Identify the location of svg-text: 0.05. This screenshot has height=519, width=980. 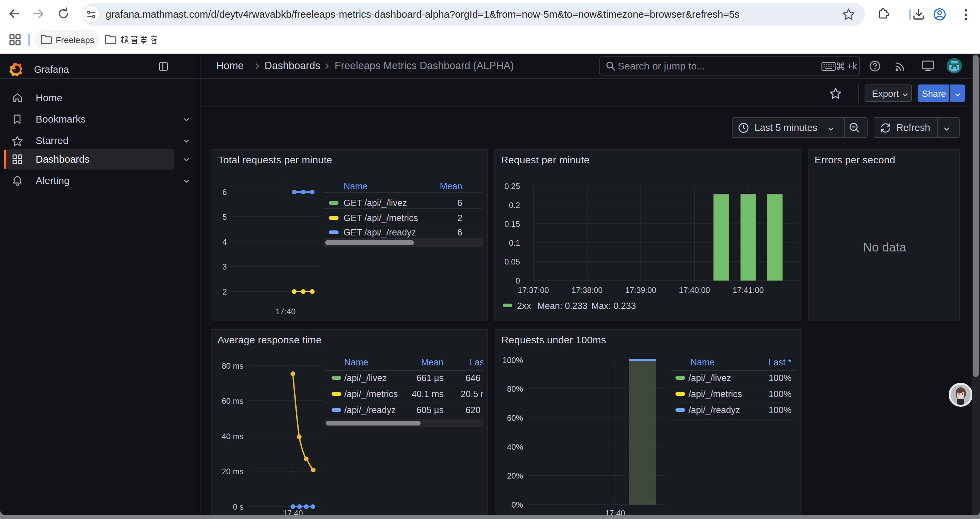
(512, 262).